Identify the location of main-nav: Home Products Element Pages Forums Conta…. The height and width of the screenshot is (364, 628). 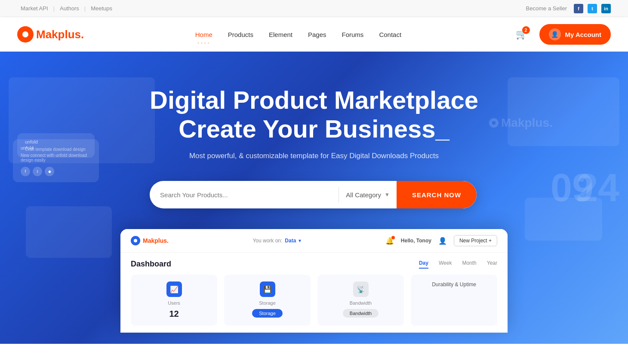
(299, 34).